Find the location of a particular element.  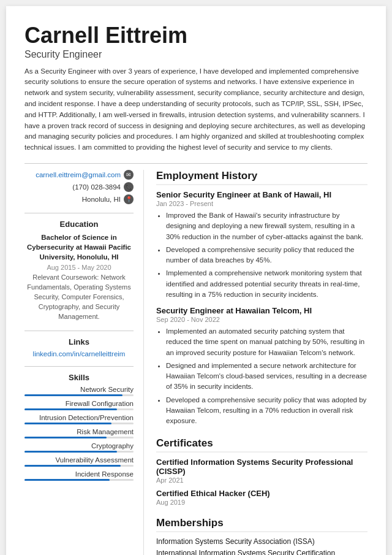

cert-entry: Certified Information Systems Security P… is located at coordinates (262, 471).